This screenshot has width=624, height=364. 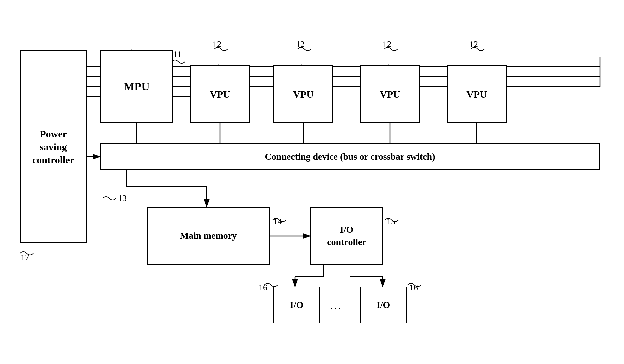 What do you see at coordinates (347, 236) in the screenshot?
I see `io-controller-label: I/O controller` at bounding box center [347, 236].